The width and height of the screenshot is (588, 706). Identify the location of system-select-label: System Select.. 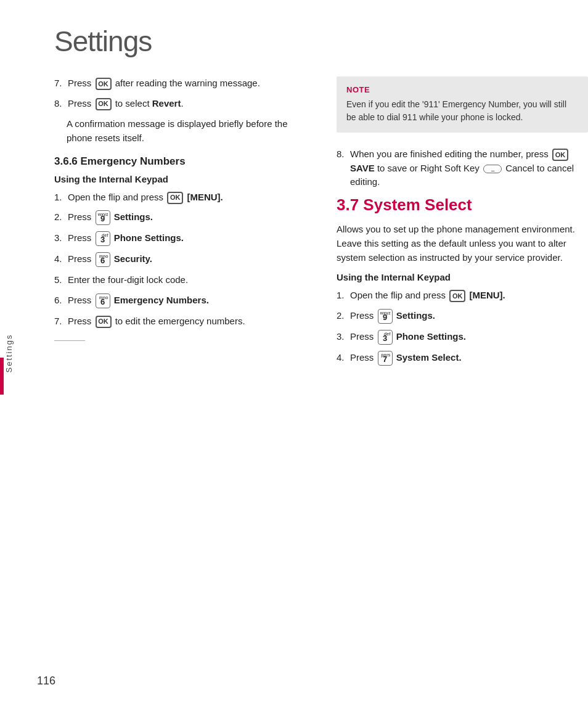
(429, 358).